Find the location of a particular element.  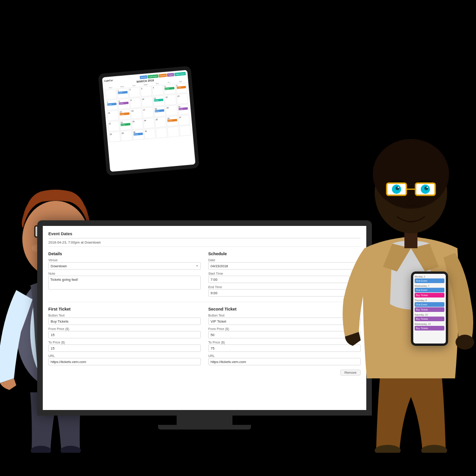

phone-day-label-3: Thursday, 8 is located at coordinates (430, 300).